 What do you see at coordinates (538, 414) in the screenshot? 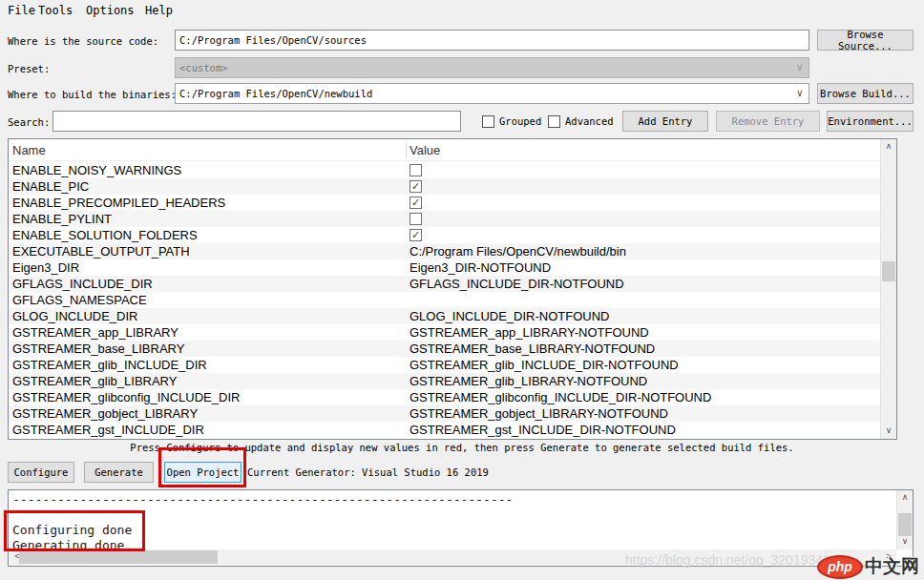
I see `variable-value: GSTREAMER_gobject_LIBRARY-NOTFOUND` at bounding box center [538, 414].